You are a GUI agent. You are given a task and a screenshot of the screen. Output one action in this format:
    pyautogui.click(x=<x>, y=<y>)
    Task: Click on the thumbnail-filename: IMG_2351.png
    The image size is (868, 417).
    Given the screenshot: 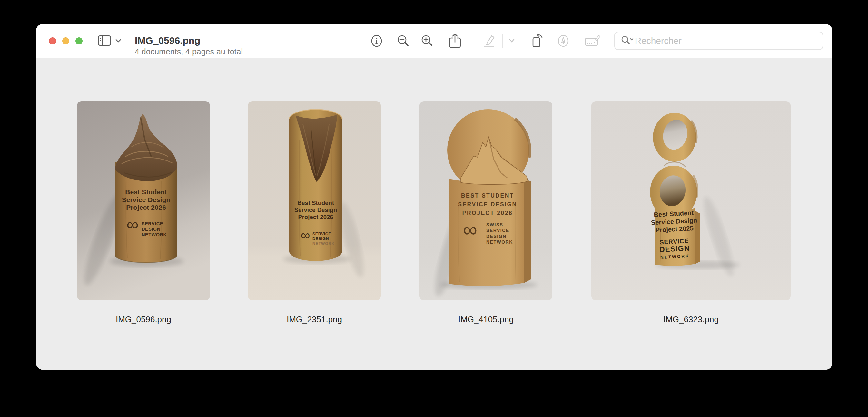 What is the action you would take?
    pyautogui.click(x=314, y=319)
    